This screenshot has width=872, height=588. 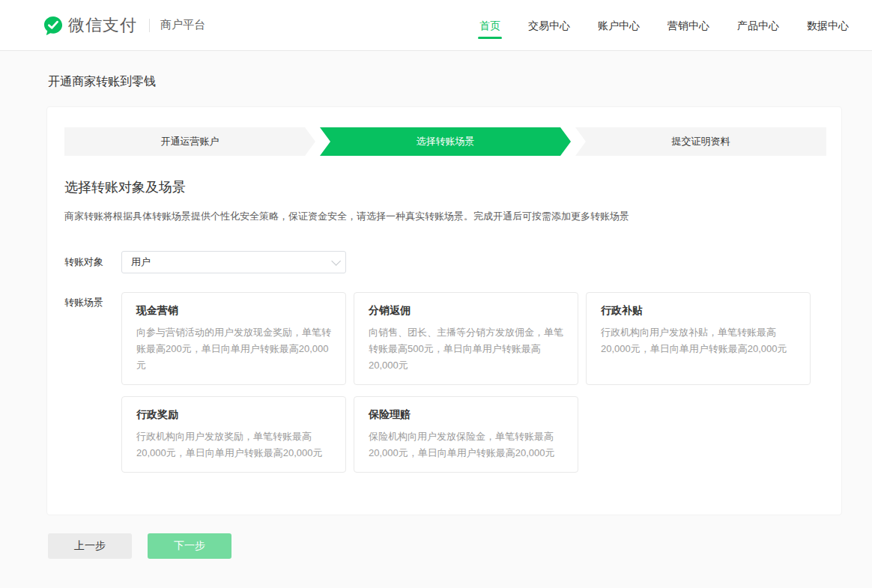 I want to click on nav-item-data-center: 数据中心, so click(x=828, y=25).